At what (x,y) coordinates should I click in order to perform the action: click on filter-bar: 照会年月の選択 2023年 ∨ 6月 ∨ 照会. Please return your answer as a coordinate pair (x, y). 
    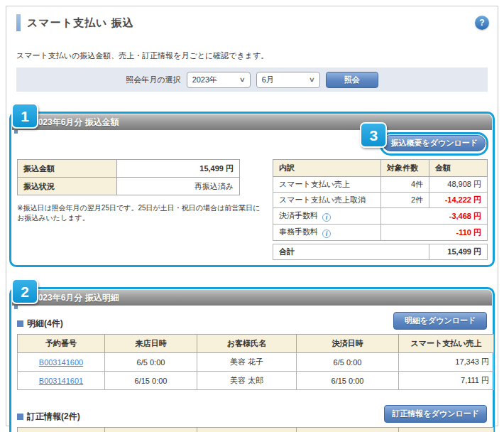
    Looking at the image, I should click on (252, 80).